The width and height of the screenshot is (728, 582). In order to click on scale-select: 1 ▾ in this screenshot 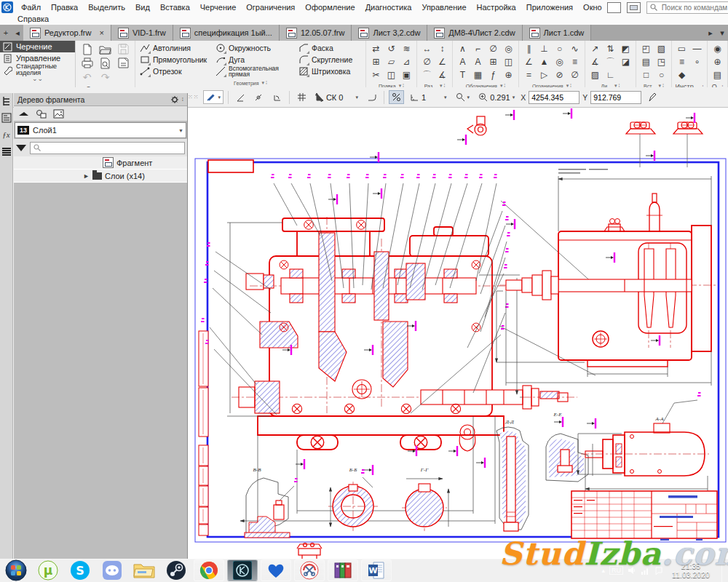, I will do `click(428, 97)`.